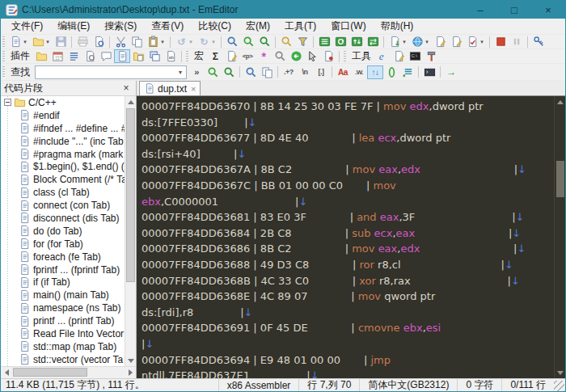 The height and width of the screenshot is (392, 566). I want to click on menu-item-8: 帮助(H), so click(398, 26).